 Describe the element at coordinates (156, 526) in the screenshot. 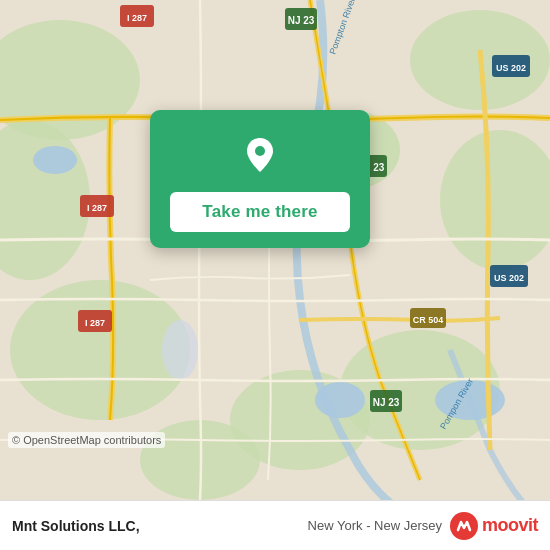

I see `location-name: Mnt Solutions LLC,` at that location.